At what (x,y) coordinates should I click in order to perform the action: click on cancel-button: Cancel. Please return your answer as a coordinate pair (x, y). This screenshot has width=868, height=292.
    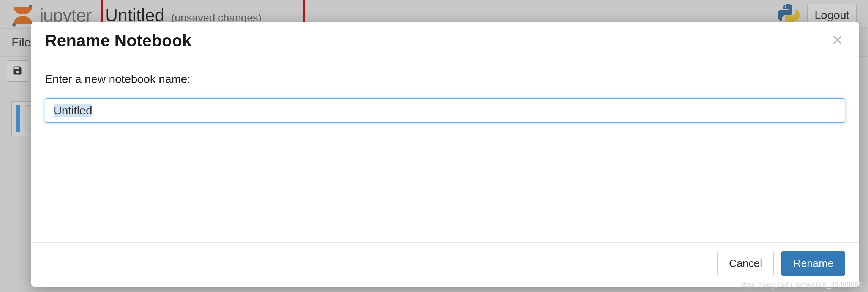
    Looking at the image, I should click on (746, 263).